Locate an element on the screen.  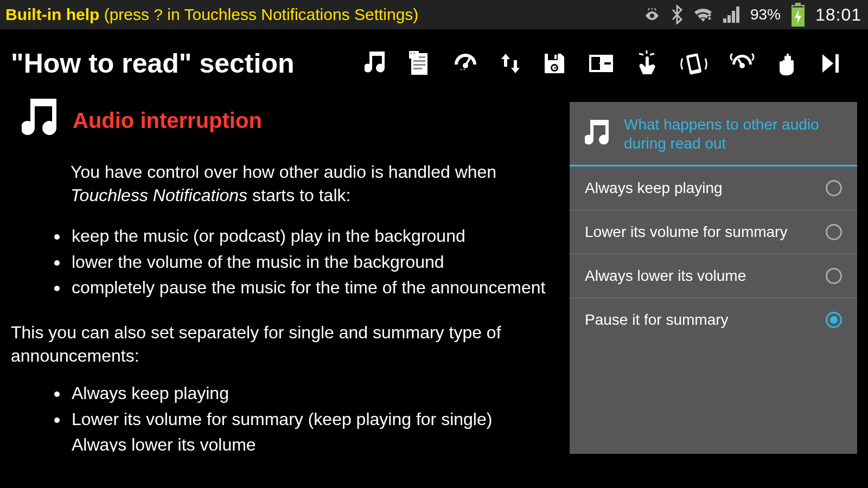
section-title: Audio interruption is located at coordinates (167, 120).